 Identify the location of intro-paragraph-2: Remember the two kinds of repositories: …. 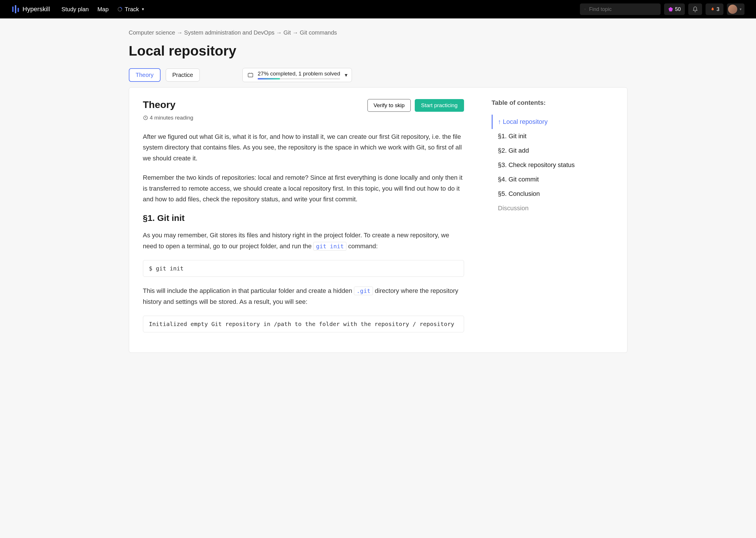
(304, 188).